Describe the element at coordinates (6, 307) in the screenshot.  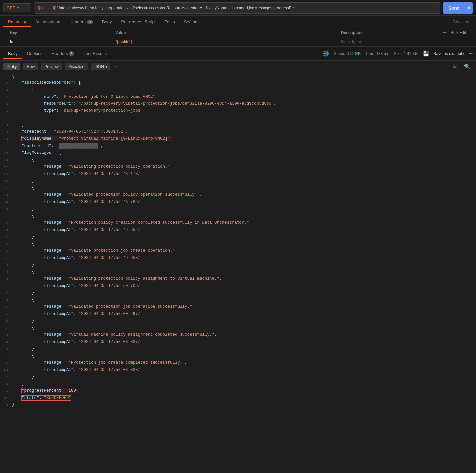
I see `line-number-34: 34` at that location.